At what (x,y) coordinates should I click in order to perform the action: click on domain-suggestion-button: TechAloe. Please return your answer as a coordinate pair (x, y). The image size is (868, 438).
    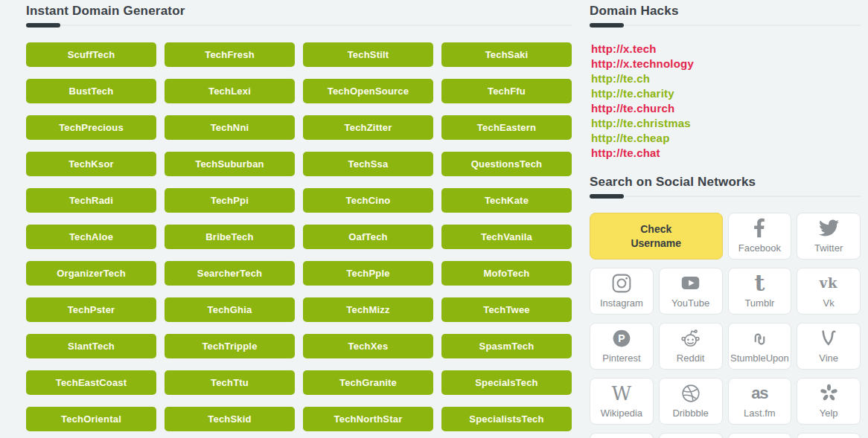
    Looking at the image, I should click on (91, 236).